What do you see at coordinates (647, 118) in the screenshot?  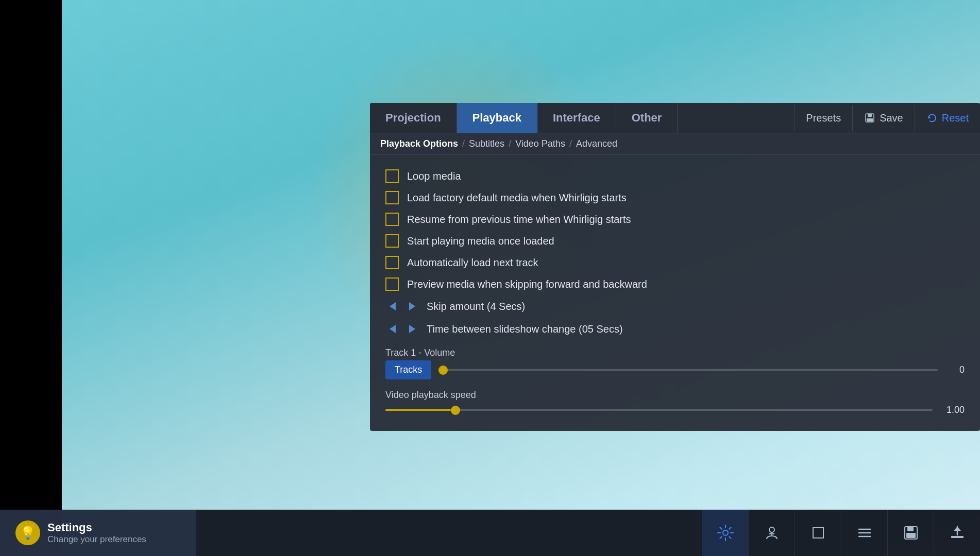 I see `tab-other: Other` at bounding box center [647, 118].